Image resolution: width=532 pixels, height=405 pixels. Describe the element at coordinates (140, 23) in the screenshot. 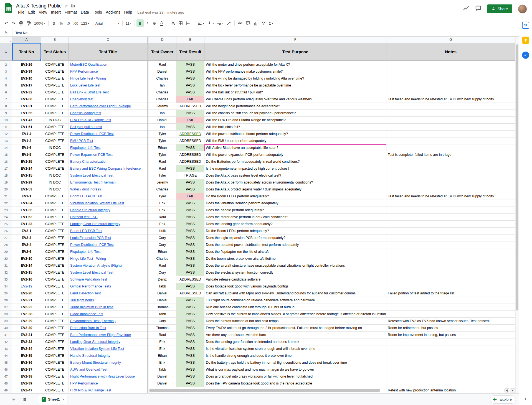

I see `bold-button: B` at that location.